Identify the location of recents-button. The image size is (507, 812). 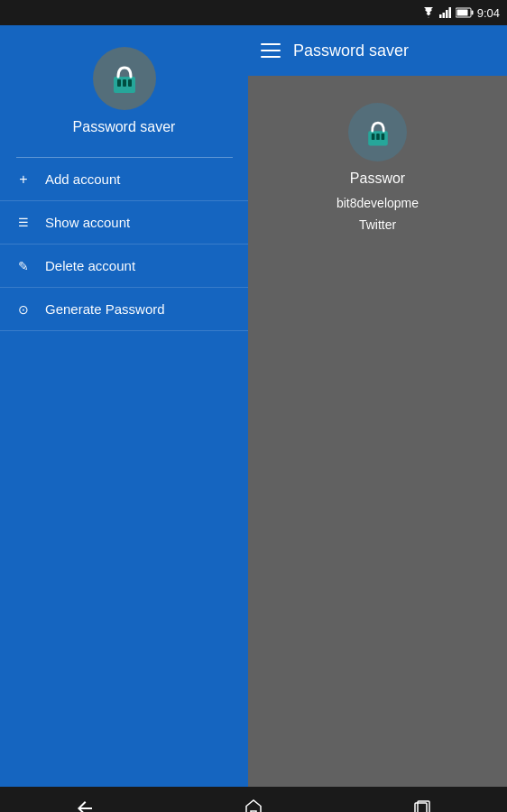
(422, 801).